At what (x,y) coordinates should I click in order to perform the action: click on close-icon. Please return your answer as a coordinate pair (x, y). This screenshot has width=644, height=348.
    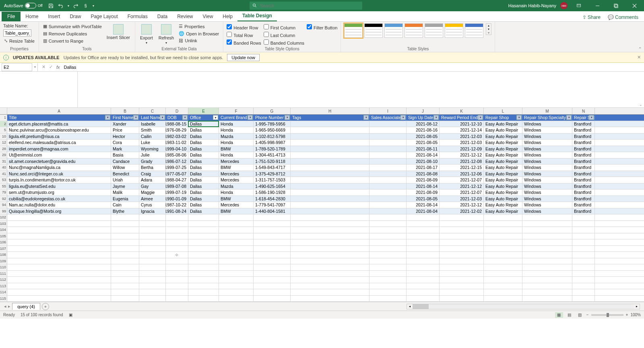
    Looking at the image, I should click on (634, 6).